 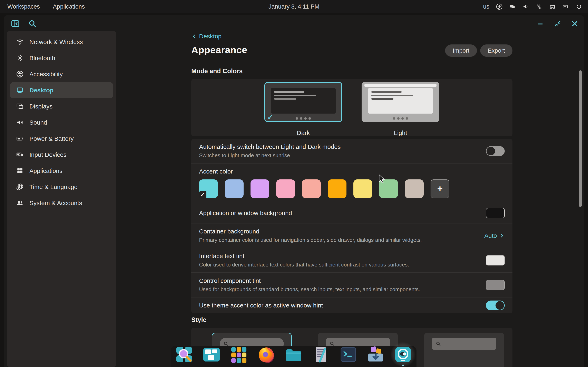 What do you see at coordinates (52, 139) in the screenshot?
I see `sidebar-item-label: Power & Battery` at bounding box center [52, 139].